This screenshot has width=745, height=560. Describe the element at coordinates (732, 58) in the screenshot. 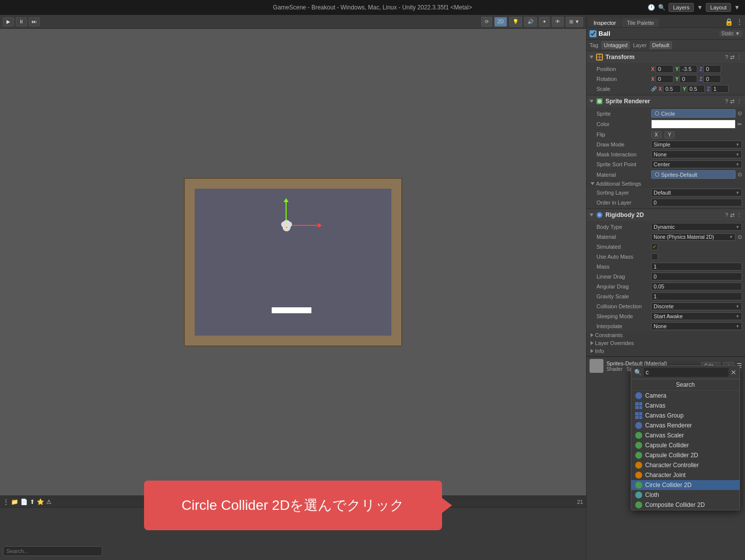

I see `transform-prefab-icon: ⇄` at that location.